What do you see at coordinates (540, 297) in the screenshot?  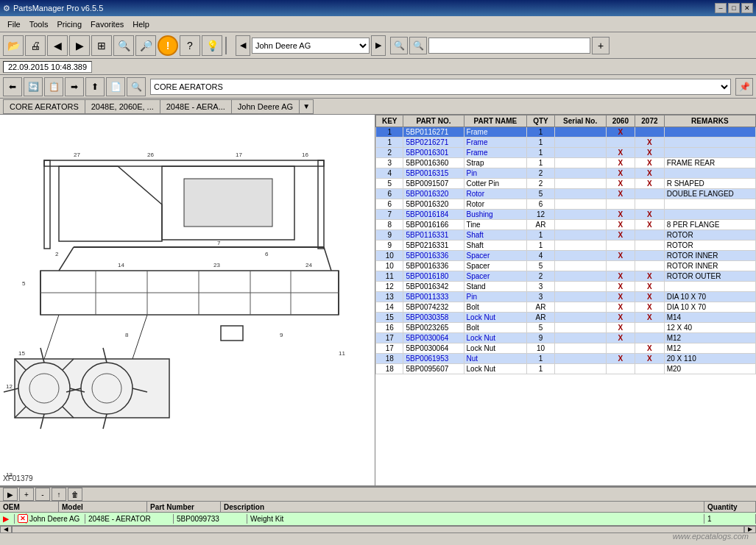 I see `table-cell: 3` at bounding box center [540, 297].